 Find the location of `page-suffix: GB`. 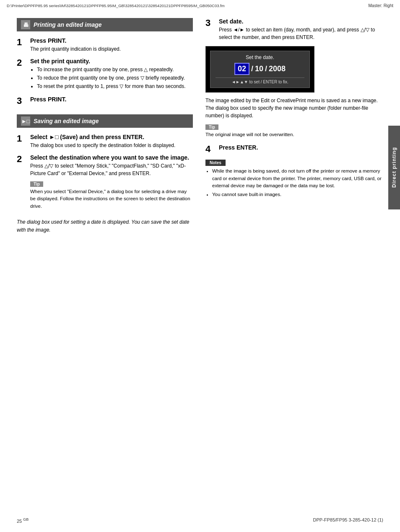

page-suffix: GB is located at coordinates (26, 519).